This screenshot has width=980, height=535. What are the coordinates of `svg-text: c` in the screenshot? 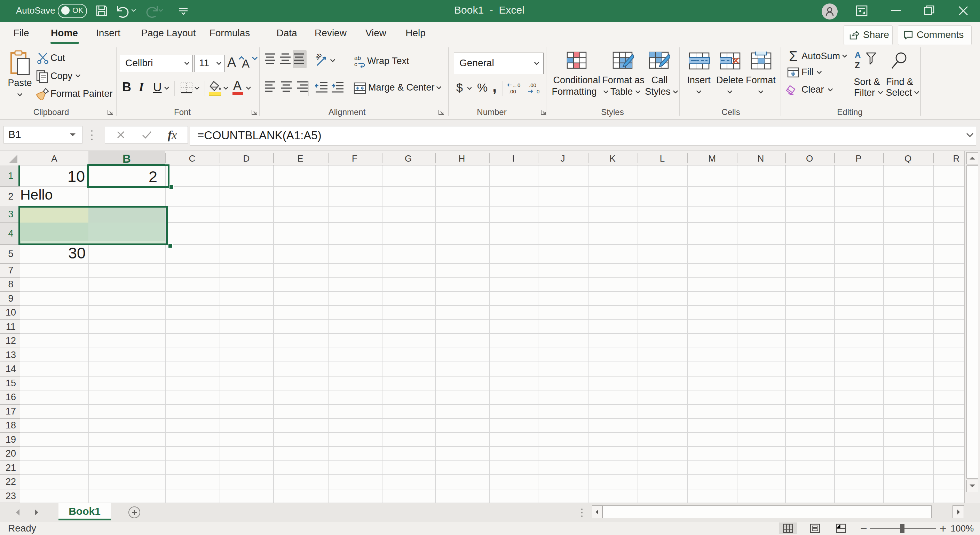 It's located at (356, 64).